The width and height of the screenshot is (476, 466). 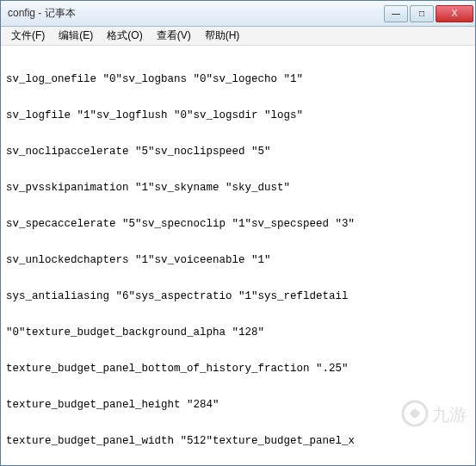 I want to click on window-title: config - 记事本, so click(x=195, y=14).